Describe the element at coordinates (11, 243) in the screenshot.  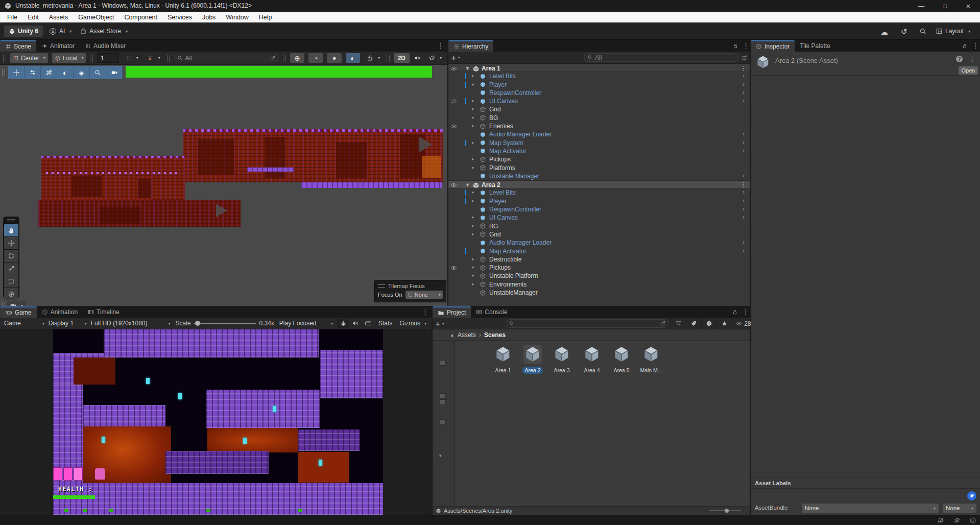
I see `move-tool-button` at that location.